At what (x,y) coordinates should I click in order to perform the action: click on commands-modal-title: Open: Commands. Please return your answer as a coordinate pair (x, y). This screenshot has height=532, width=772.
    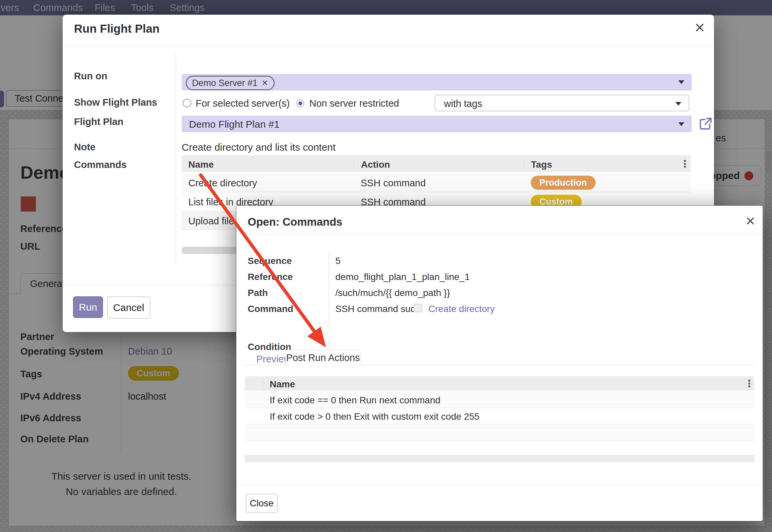
    Looking at the image, I should click on (295, 222).